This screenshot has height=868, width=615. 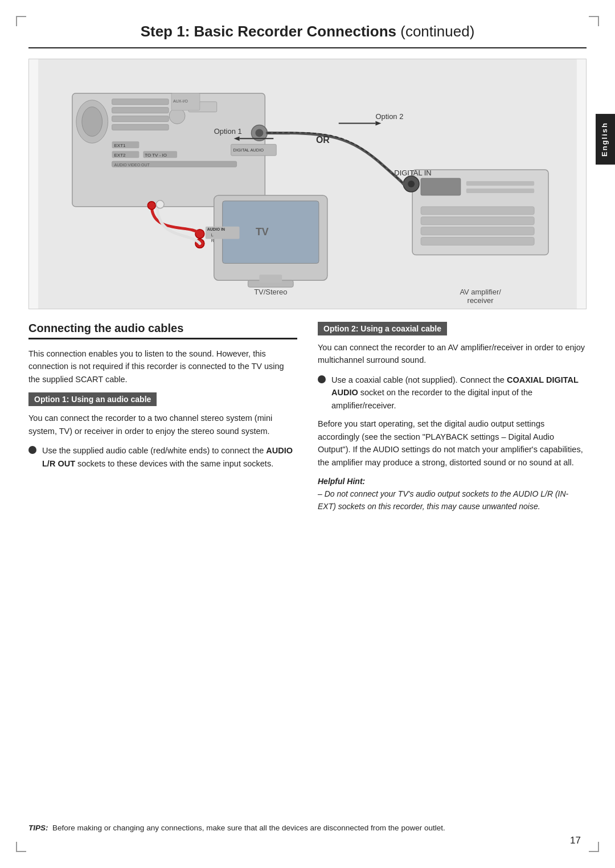 What do you see at coordinates (412, 173) in the screenshot?
I see `svg-text: DIGITAL IN` at bounding box center [412, 173].